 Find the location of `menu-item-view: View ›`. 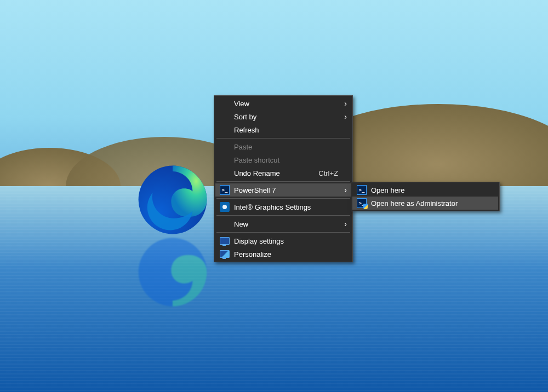

menu-item-view: View › is located at coordinates (283, 103).